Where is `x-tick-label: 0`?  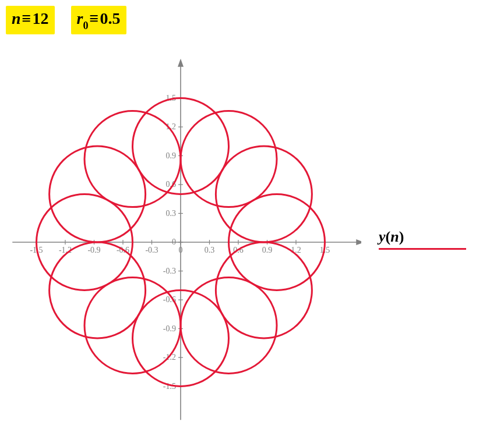 x-tick-label: 0 is located at coordinates (181, 250).